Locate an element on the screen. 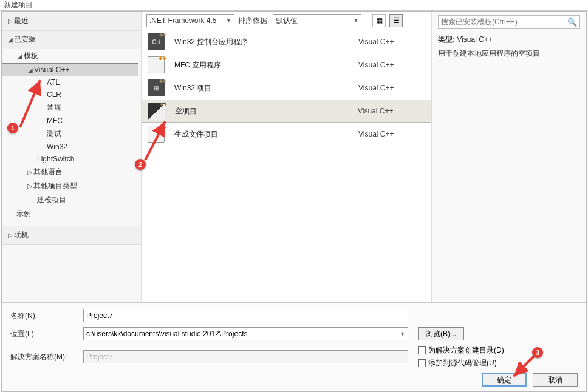  source-control-check: 添加到源代码管理(U) is located at coordinates (461, 363).